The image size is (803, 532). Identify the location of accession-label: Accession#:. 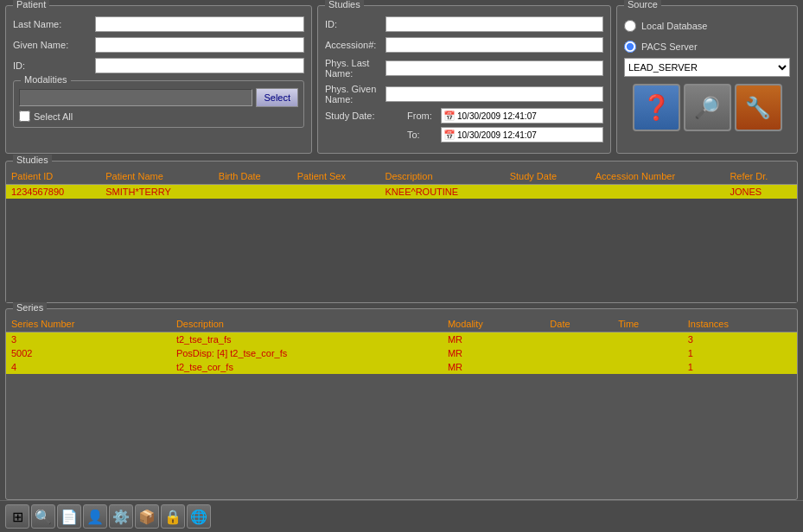
(355, 45).